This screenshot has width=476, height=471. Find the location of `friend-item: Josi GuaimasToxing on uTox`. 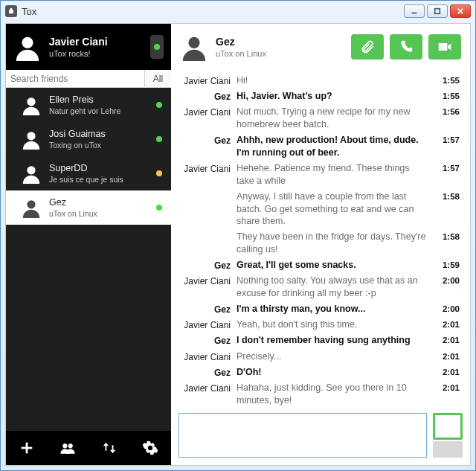

friend-item: Josi GuaimasToxing on uTox is located at coordinates (89, 139).